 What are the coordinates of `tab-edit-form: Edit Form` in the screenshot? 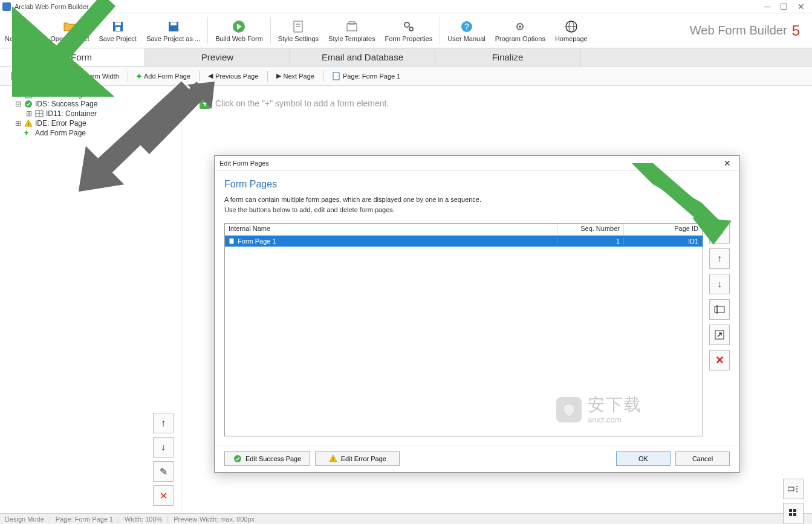 It's located at (73, 57).